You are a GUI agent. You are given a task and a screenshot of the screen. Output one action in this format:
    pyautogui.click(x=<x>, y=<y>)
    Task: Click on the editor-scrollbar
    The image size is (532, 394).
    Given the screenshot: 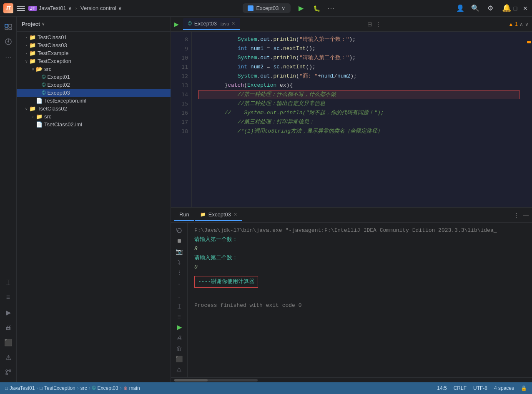 What is the action you would take?
    pyautogui.click(x=529, y=119)
    